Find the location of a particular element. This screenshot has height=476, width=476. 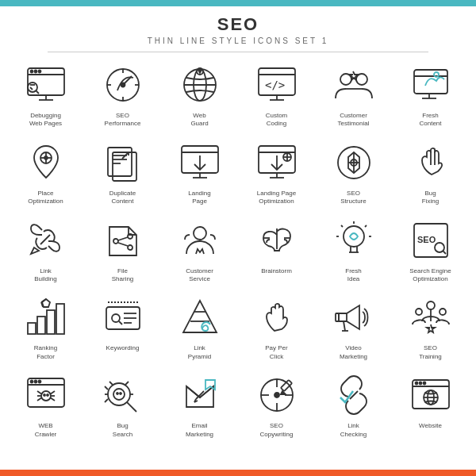

icon-website: Website is located at coordinates (430, 405).